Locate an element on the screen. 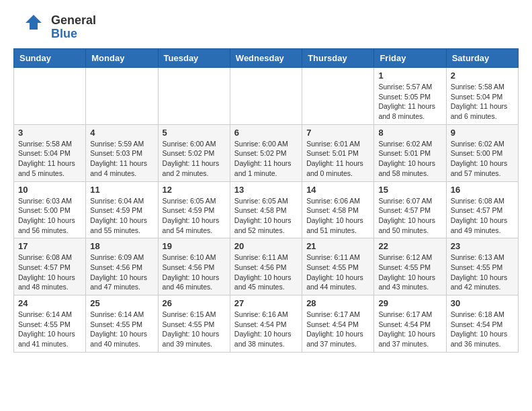  day-number: 16 is located at coordinates (482, 189).